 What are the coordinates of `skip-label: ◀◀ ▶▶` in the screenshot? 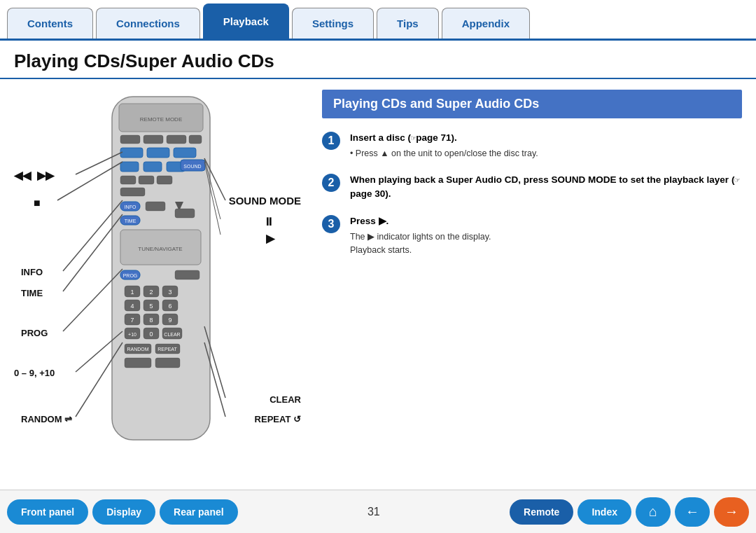 It's located at (34, 175).